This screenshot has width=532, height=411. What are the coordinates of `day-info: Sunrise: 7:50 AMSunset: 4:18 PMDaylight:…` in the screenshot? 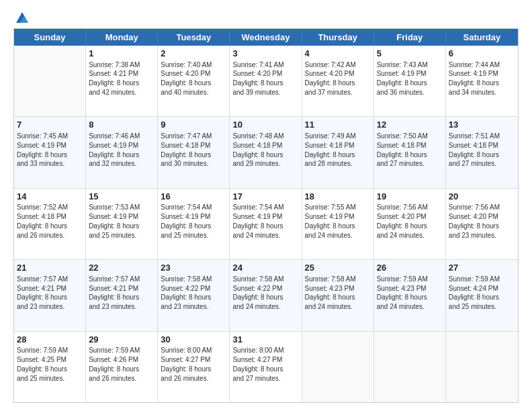 It's located at (410, 150).